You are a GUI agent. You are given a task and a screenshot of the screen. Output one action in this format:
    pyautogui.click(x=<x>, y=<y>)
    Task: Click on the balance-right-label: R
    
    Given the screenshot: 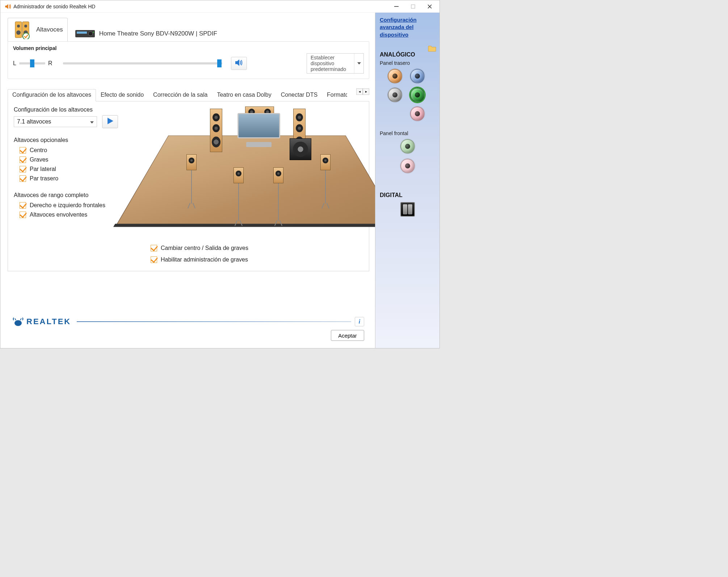 What is the action you would take?
    pyautogui.click(x=50, y=63)
    